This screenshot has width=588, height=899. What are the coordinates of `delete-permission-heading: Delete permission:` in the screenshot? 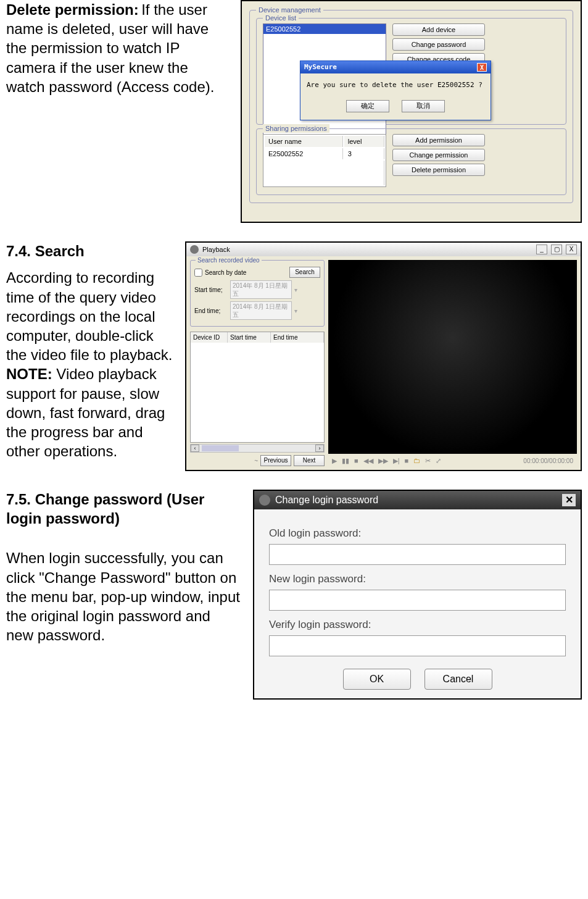 It's located at (73, 10).